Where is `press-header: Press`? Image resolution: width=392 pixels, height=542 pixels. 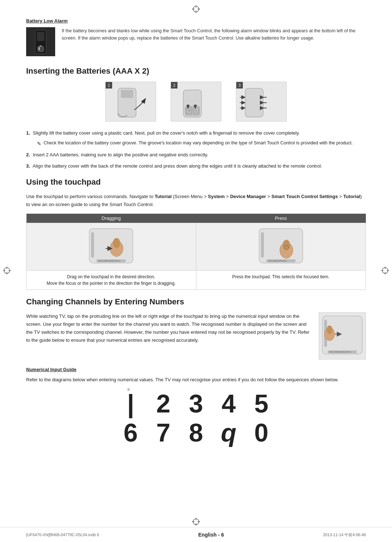 press-header: Press is located at coordinates (281, 218).